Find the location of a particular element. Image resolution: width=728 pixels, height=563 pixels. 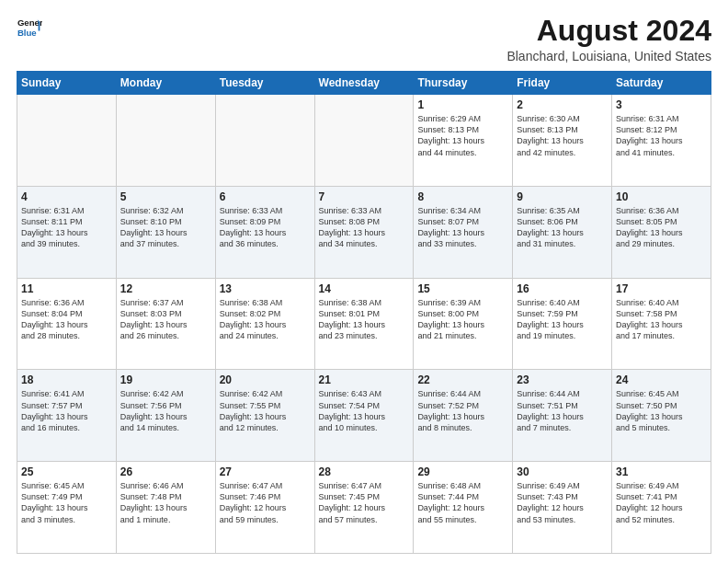

day-number: 13 is located at coordinates (265, 289).